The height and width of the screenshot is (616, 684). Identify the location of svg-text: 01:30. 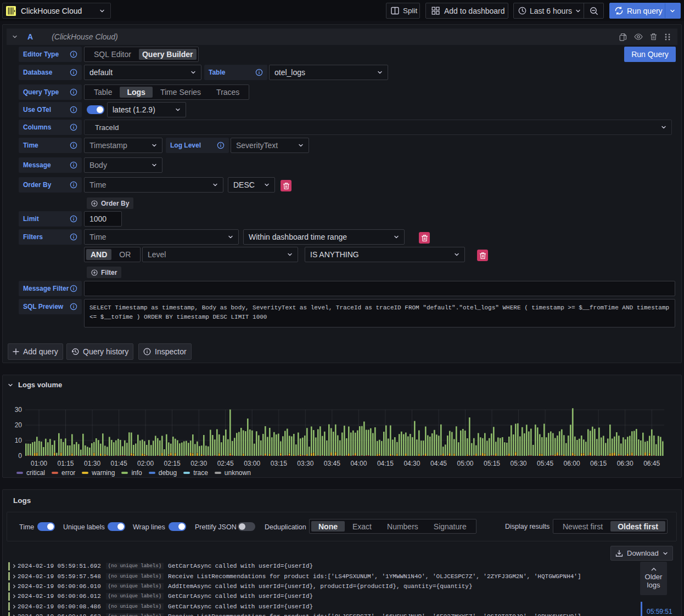
(92, 464).